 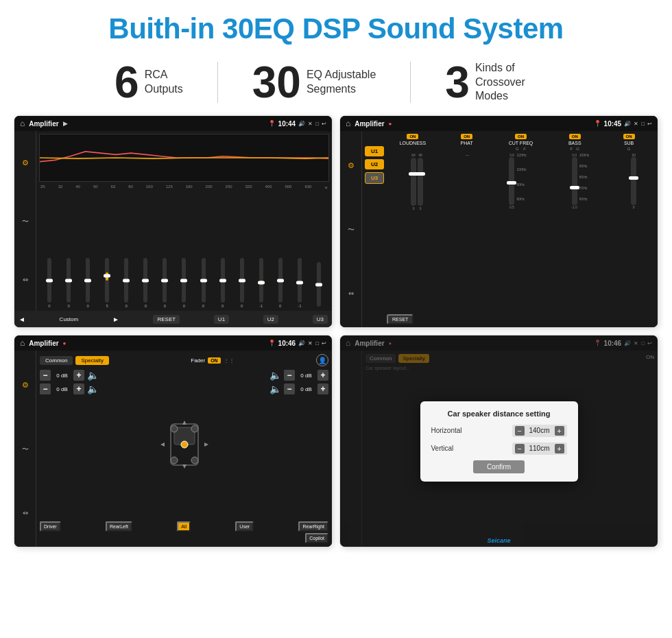 What do you see at coordinates (317, 123) in the screenshot?
I see `expand-icon-eq: □` at bounding box center [317, 123].